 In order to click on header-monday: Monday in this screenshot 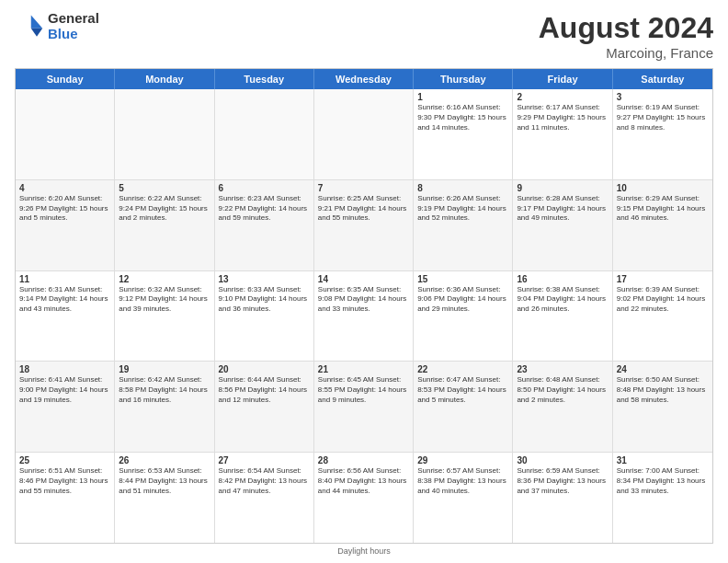, I will do `click(165, 79)`.